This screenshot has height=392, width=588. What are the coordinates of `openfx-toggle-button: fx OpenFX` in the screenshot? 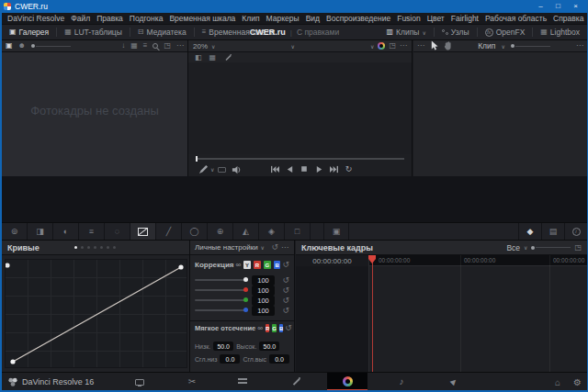 It's located at (505, 32).